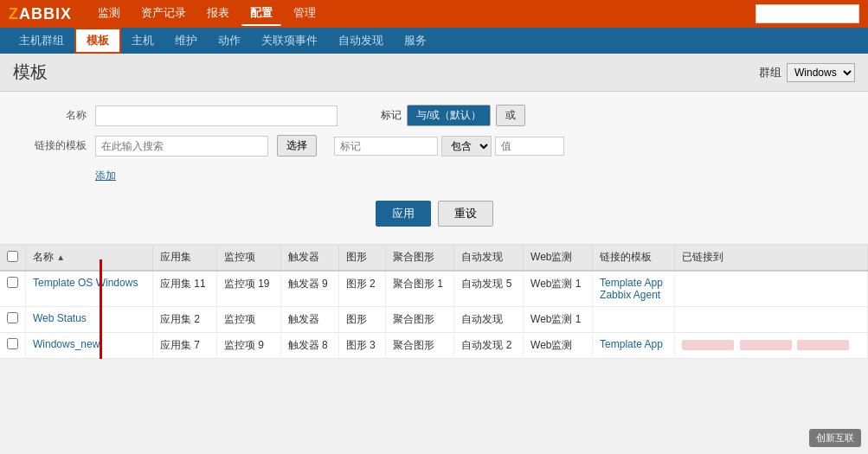 The width and height of the screenshot is (868, 454). I want to click on page-header: 模板 群组 Windows, so click(434, 73).